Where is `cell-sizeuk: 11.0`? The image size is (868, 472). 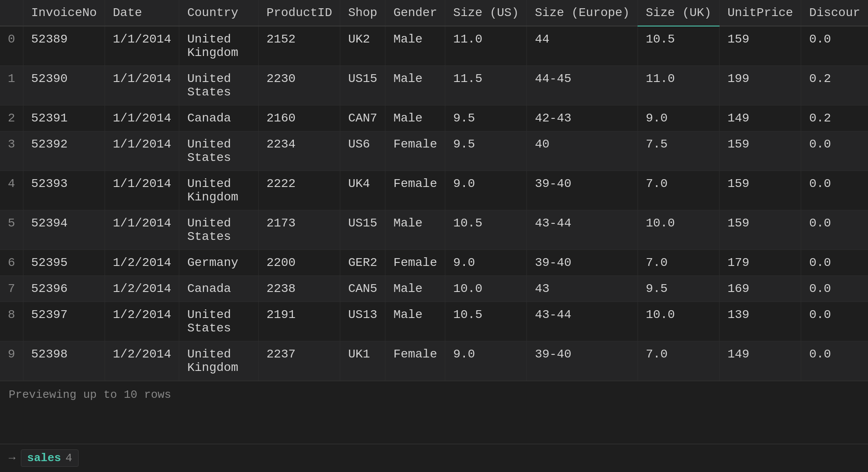
cell-sizeuk: 11.0 is located at coordinates (678, 86).